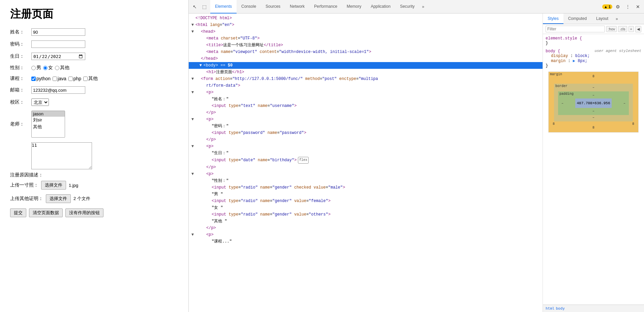 This screenshot has height=312, width=644. Describe the element at coordinates (366, 72) in the screenshot. I see `html-line: <h1>注册页面</h1>` at that location.